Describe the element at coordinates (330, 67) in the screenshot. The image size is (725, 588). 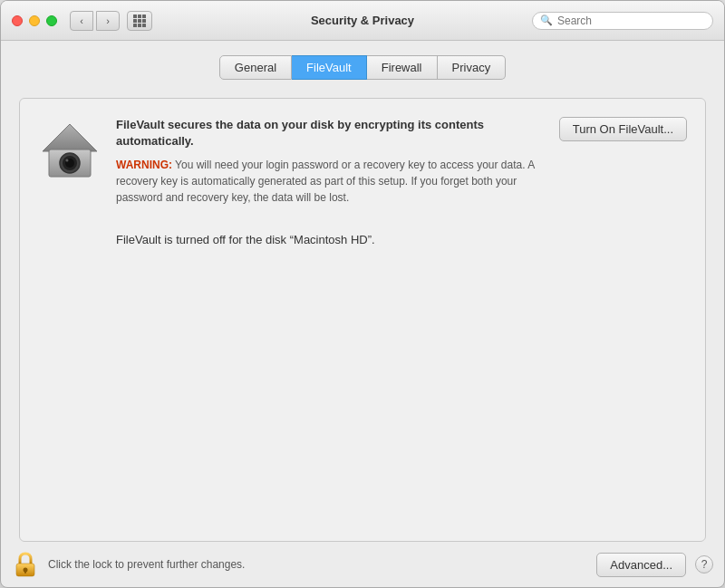
I see `tab-filevault: FileVault` at that location.